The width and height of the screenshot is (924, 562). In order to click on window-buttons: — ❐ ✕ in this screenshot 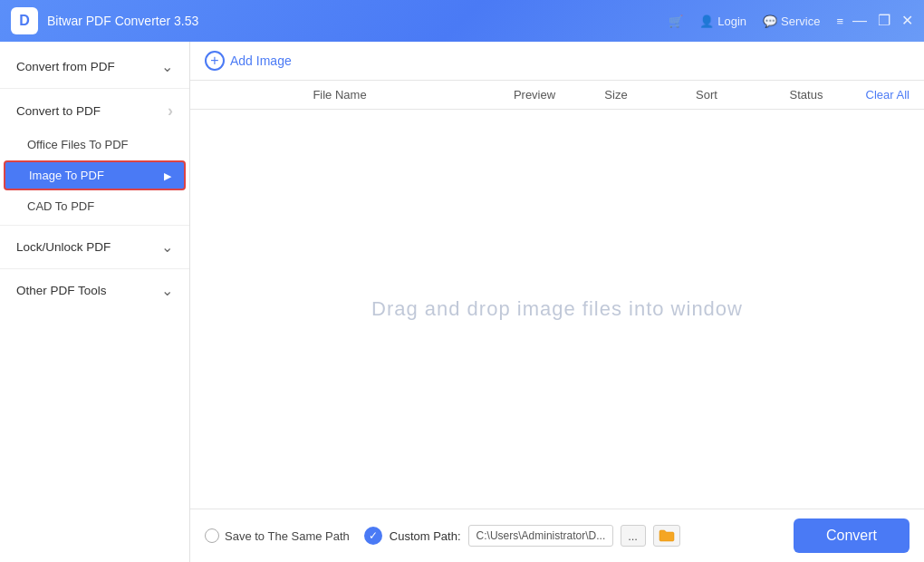, I will do `click(882, 21)`.